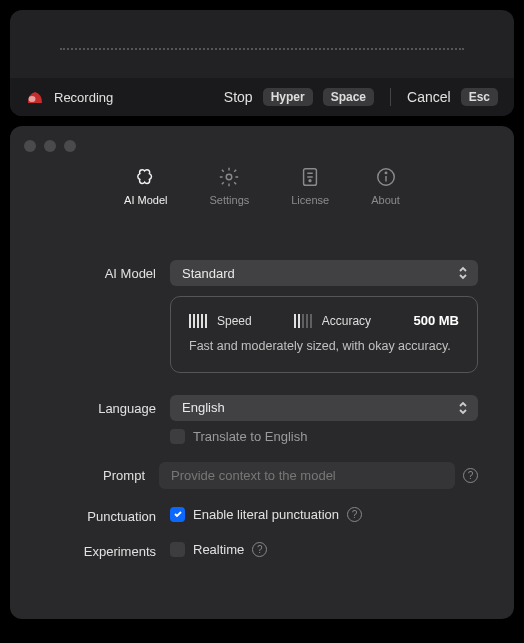 The image size is (524, 643). I want to click on tab-settings: Settings, so click(230, 186).